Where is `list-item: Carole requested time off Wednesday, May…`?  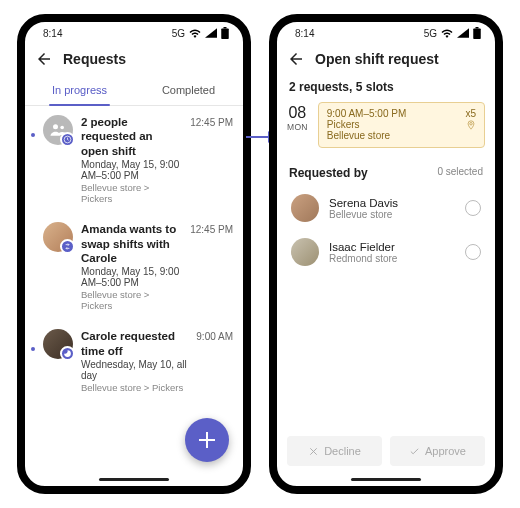 list-item: Carole requested time off Wednesday, May… is located at coordinates (134, 361).